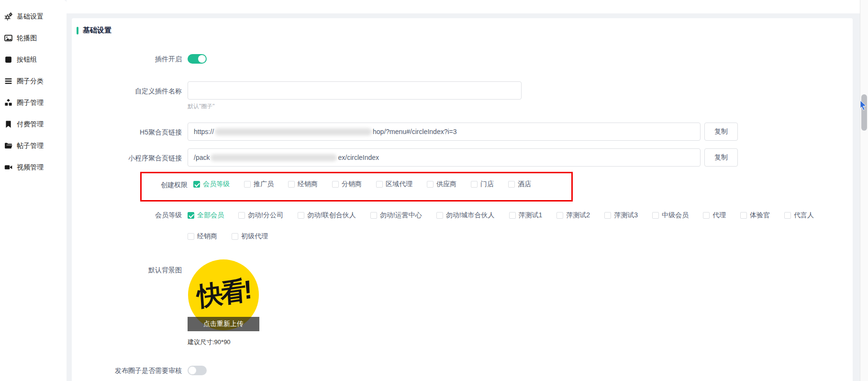  I want to click on checkbox-label: 勿动!分公司, so click(266, 215).